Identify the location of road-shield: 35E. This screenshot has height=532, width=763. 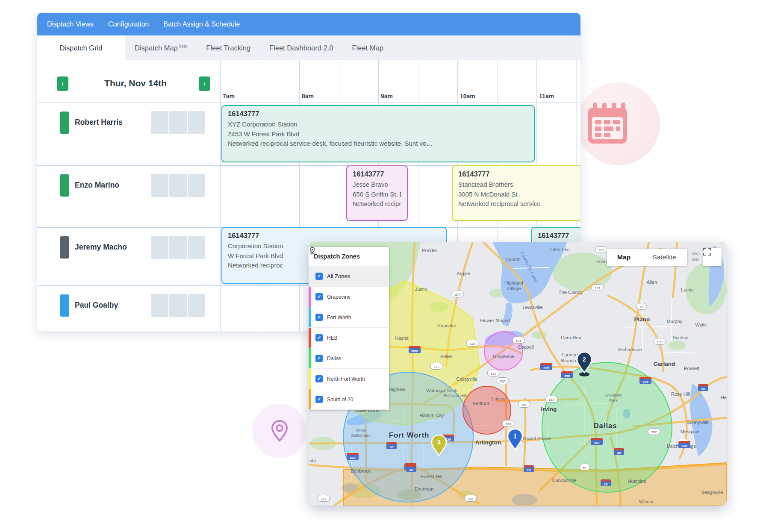
(597, 441).